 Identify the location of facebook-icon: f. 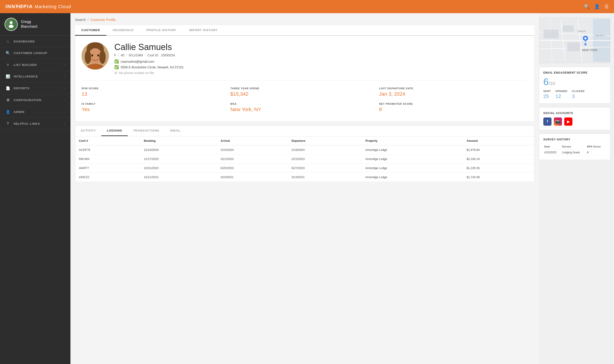
(548, 122).